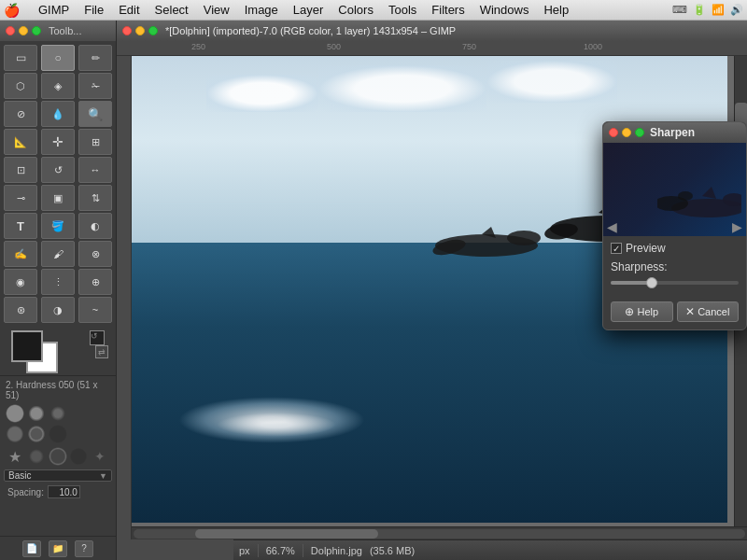 This screenshot has height=560, width=747. What do you see at coordinates (616, 248) in the screenshot?
I see `preview-checkbox: ✓` at bounding box center [616, 248].